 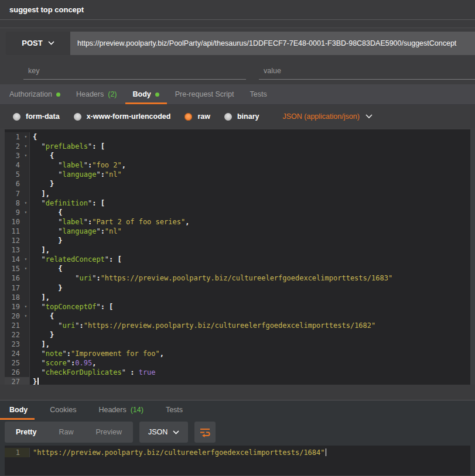 What do you see at coordinates (238, 250) in the screenshot?
I see `code-line: 13 ],` at bounding box center [238, 250].